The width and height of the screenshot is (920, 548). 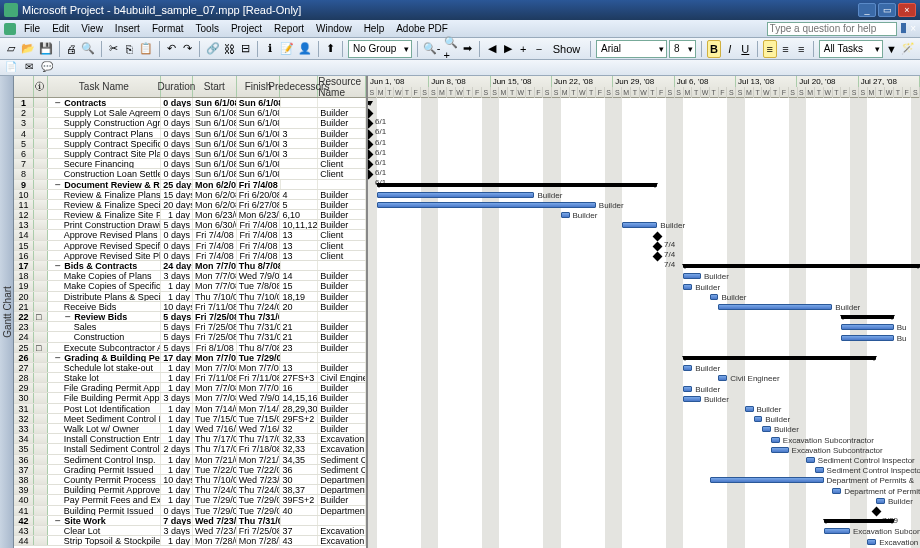 I want to click on cell-taskname: Construction, so click(x=104, y=336).